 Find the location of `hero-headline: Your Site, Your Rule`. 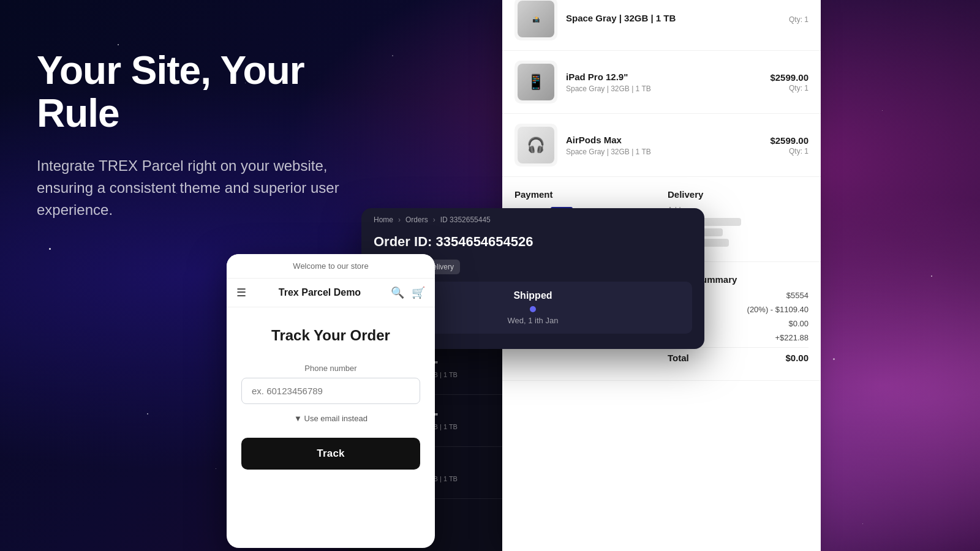

hero-headline: Your Site, Your Rule is located at coordinates (190, 92).